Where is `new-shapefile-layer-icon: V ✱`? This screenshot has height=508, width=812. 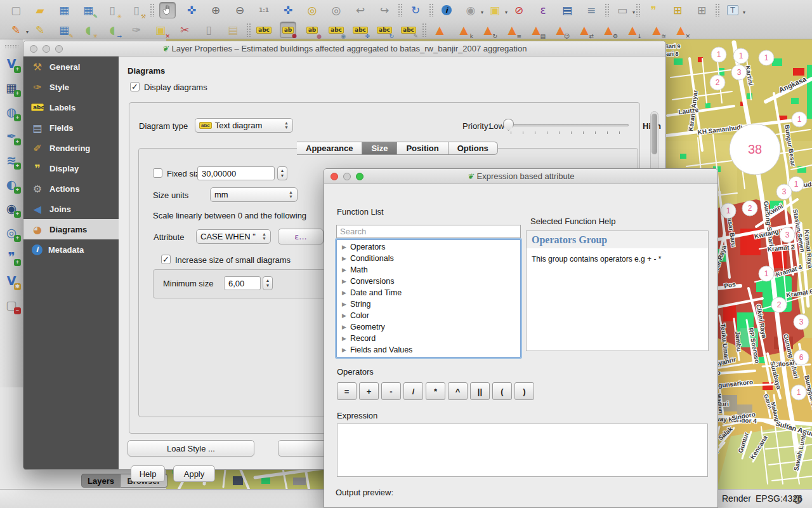 new-shapefile-layer-icon: V ✱ is located at coordinates (11, 281).